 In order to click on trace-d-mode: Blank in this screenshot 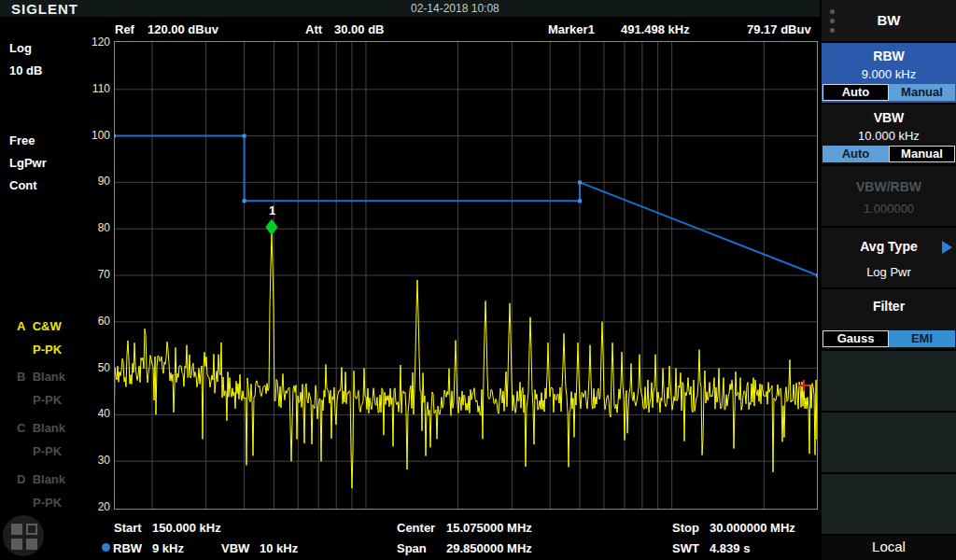, I will do `click(49, 480)`.